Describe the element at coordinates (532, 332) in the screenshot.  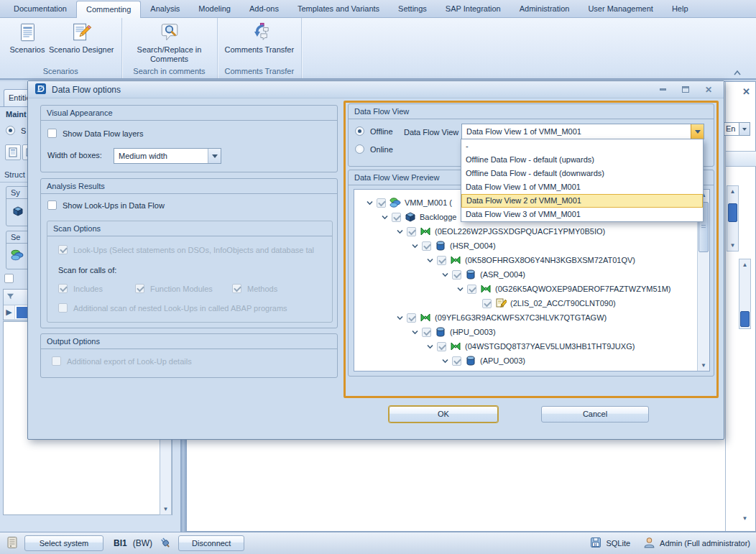
I see `tree-node: (HPU_O003)` at that location.